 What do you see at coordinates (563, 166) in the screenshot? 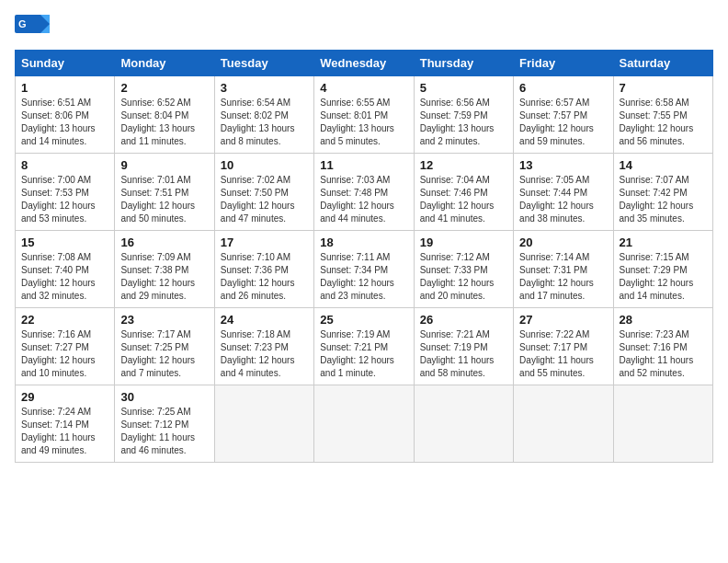
I see `day-number: 13` at bounding box center [563, 166].